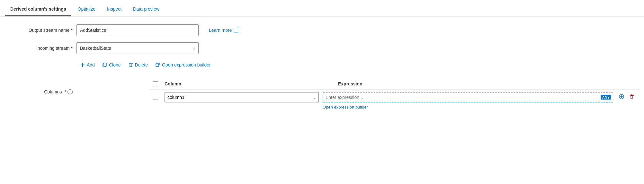 This screenshot has height=184, width=644. What do you see at coordinates (66, 92) in the screenshot?
I see `columns-required-star: *` at bounding box center [66, 92].